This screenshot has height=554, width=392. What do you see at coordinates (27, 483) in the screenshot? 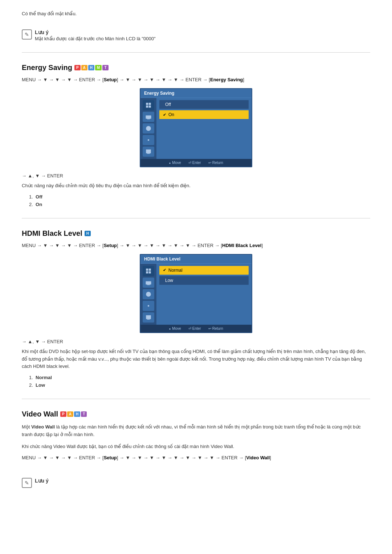
I see `note-icon-2: ✎` at bounding box center [27, 483].